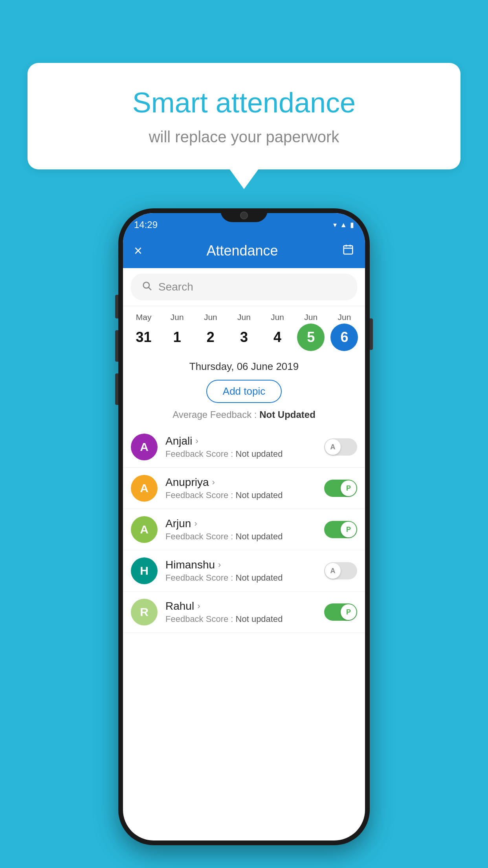 This screenshot has width=488, height=868. I want to click on date-item-4: Jun4, so click(277, 332).